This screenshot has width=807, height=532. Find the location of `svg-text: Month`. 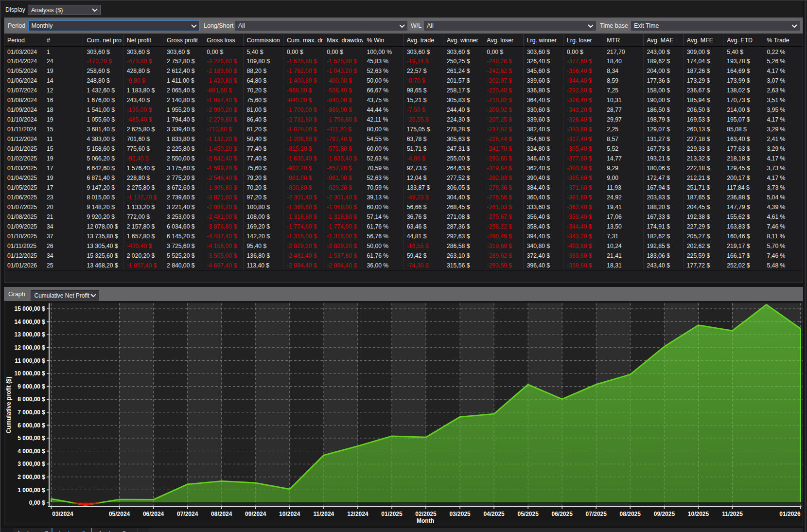

svg-text: Month is located at coordinates (425, 521).